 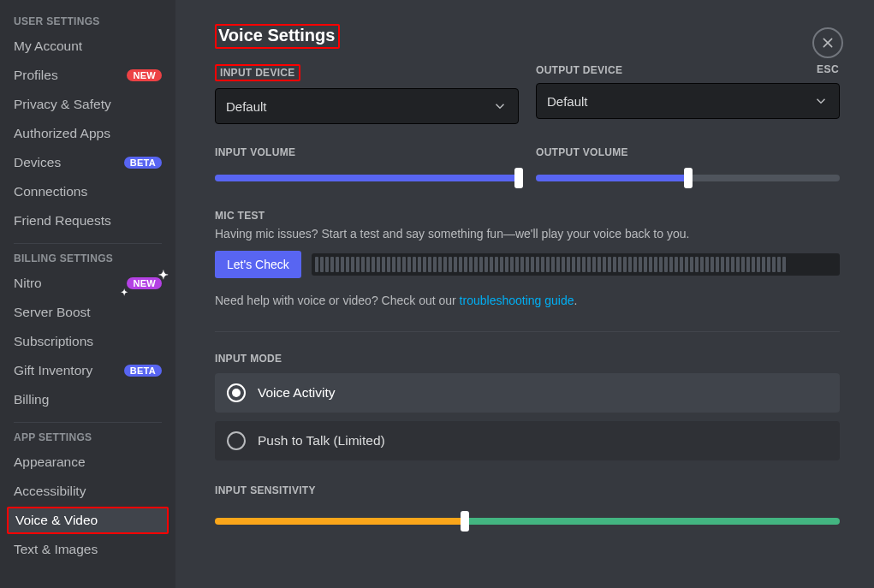 What do you see at coordinates (87, 400) in the screenshot?
I see `sidebar-item-billing: Billing` at bounding box center [87, 400].